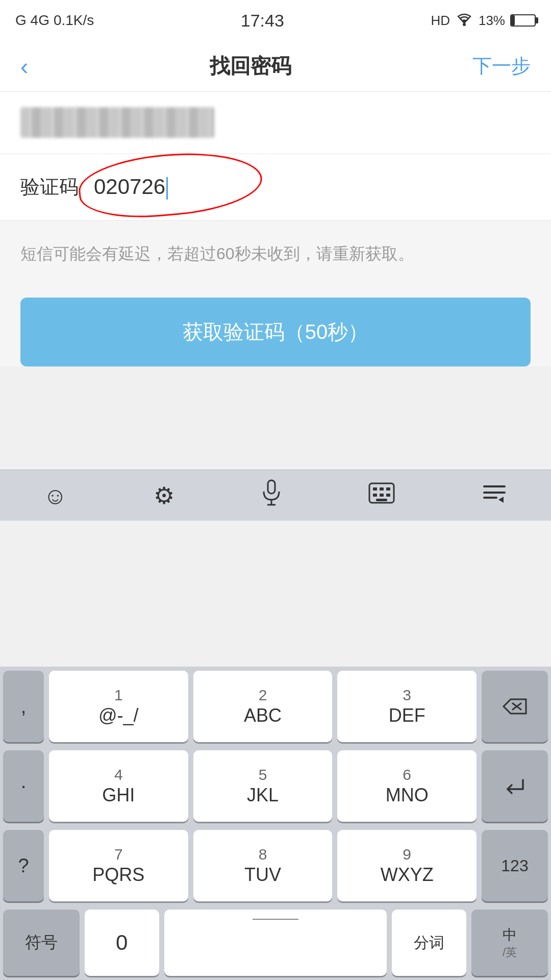 The image size is (551, 980). Describe the element at coordinates (33, 20) in the screenshot. I see `carrier-text: G 4G` at that location.